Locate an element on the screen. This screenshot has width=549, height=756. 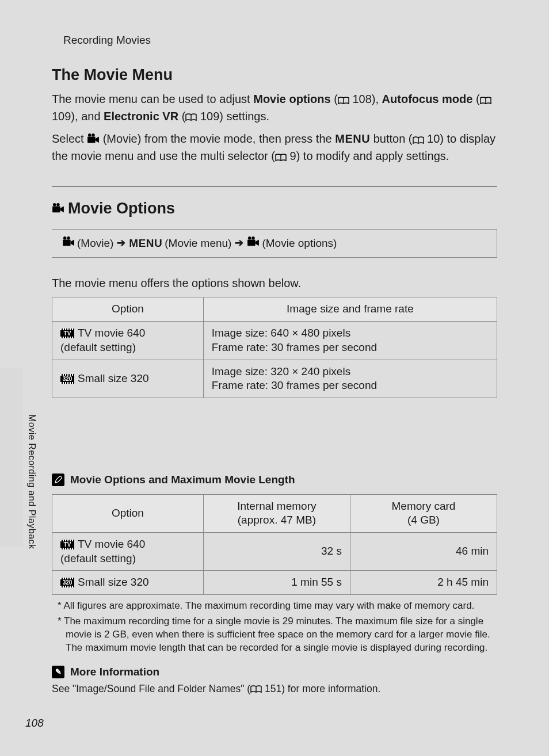
footnote: * The maximum recording time for a singl… is located at coordinates (274, 635).